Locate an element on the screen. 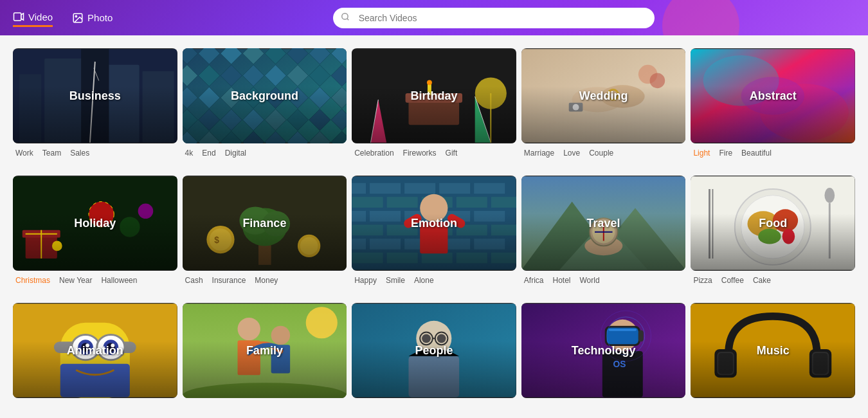 This screenshot has width=868, height=418. tag-holiday-2: Halloween is located at coordinates (119, 282).